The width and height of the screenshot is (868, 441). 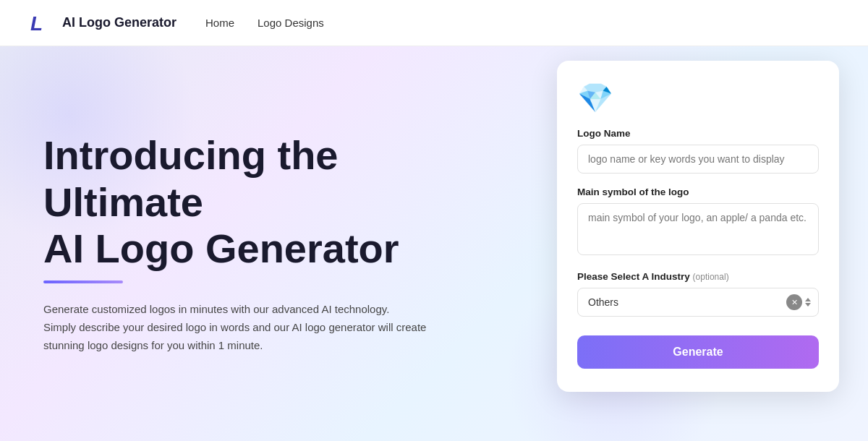 I want to click on industry-select-value: Others, so click(x=682, y=302).